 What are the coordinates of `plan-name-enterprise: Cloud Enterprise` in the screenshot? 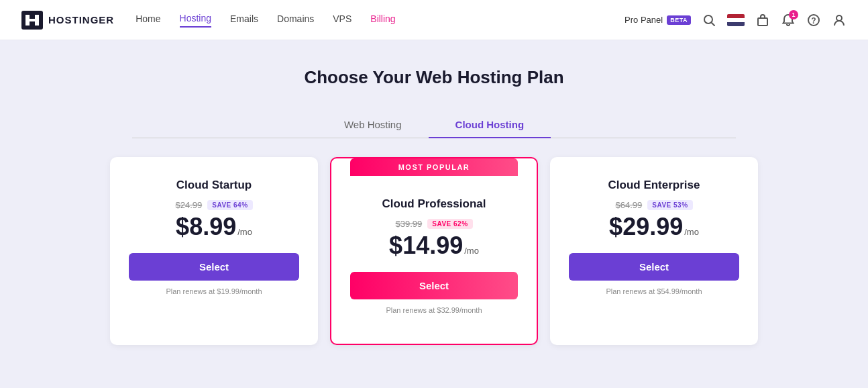 It's located at (654, 185).